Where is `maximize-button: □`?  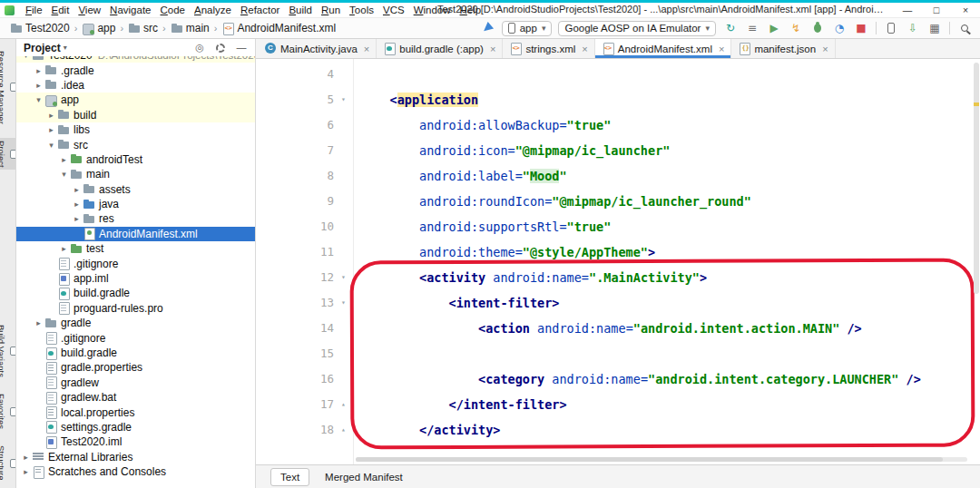
maximize-button: □ is located at coordinates (936, 11).